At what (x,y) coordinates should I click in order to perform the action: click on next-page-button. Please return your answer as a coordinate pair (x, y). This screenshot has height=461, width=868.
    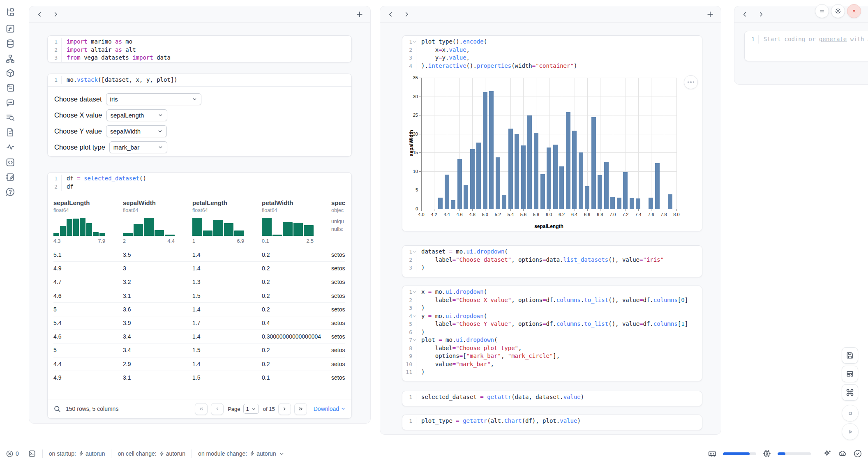
    Looking at the image, I should click on (284, 409).